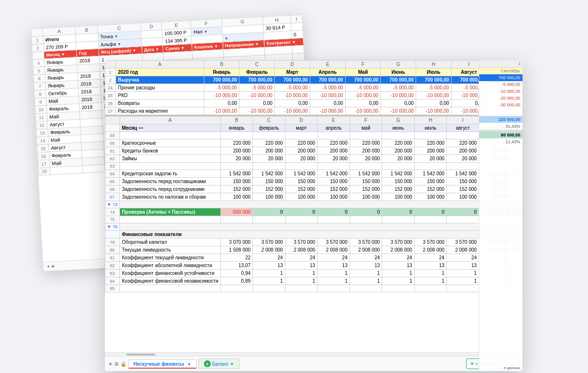 The width and height of the screenshot is (588, 373). Describe the element at coordinates (314, 88) in the screenshot. I see `expense-row-24: 24 Прочие расходы -5 000,00 -5 000,00 -5…` at that location.